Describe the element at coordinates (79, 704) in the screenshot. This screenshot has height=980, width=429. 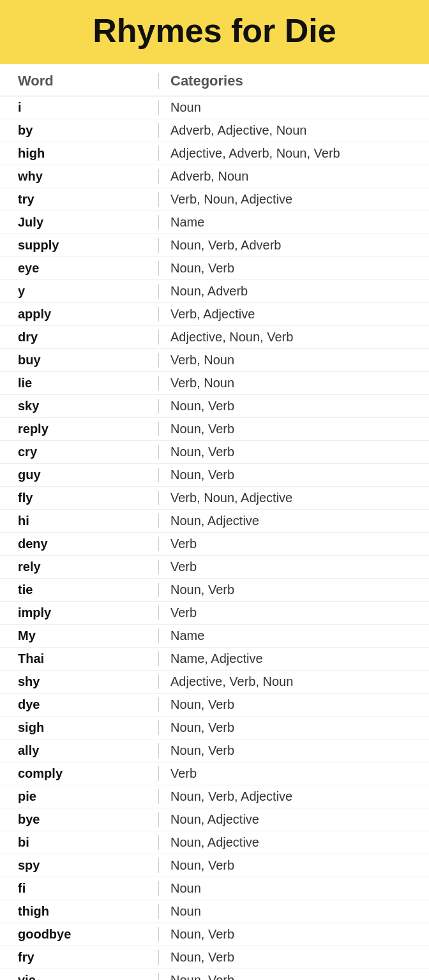
I see `word-cell: dye` at that location.